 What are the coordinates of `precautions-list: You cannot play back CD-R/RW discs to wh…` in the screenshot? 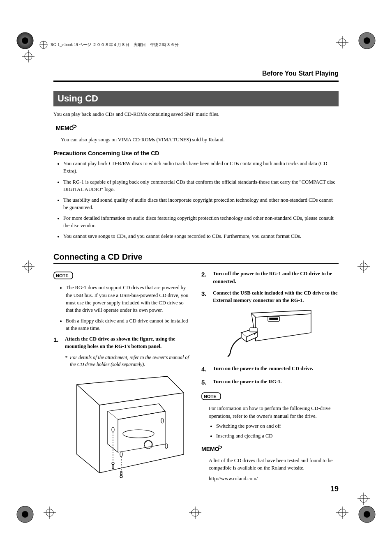 It's located at (201, 200).